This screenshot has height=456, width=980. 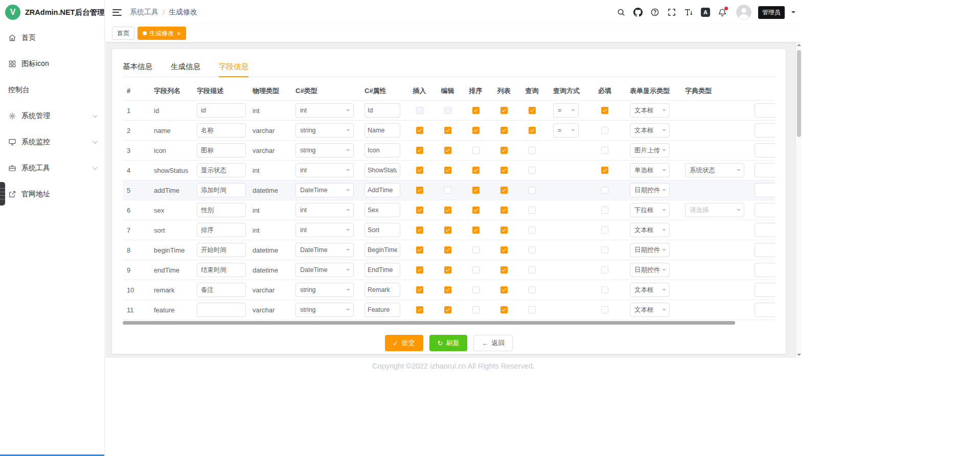 I want to click on bell-icon, so click(x=722, y=12).